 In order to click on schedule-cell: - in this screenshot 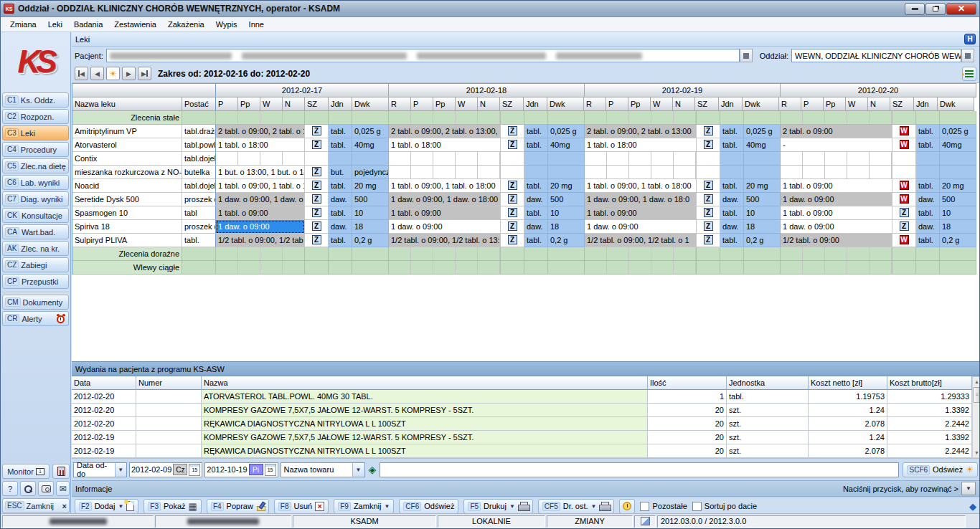, I will do `click(837, 145)`.